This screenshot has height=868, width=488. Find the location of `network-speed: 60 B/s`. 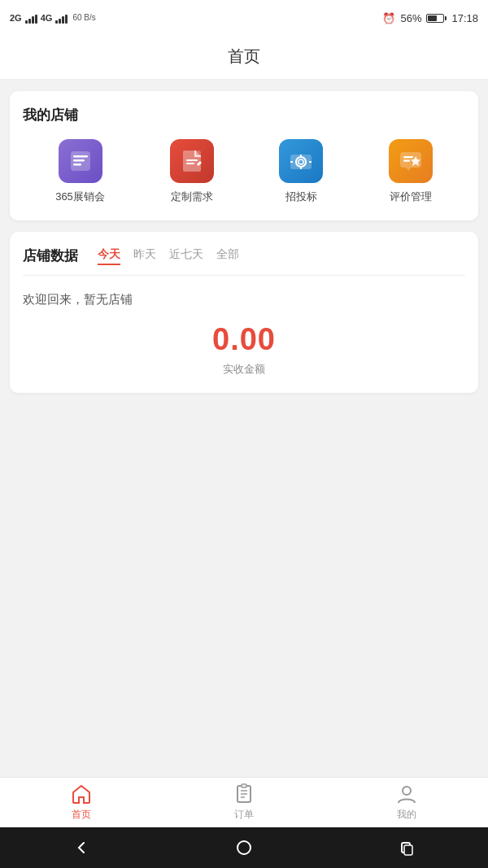

network-speed: 60 B/s is located at coordinates (84, 18).